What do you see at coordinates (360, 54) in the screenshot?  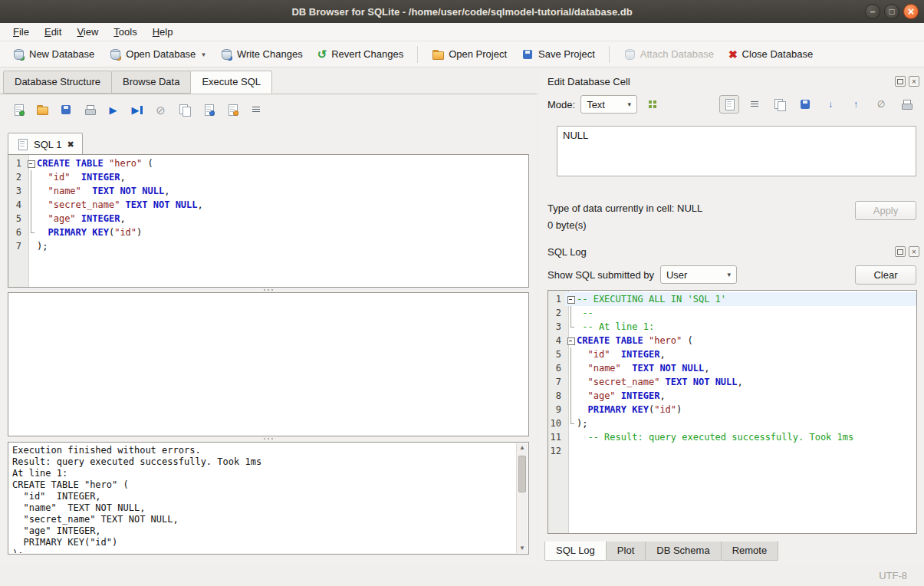 I see `revert-changes-button: ↺ Revert Changes` at bounding box center [360, 54].